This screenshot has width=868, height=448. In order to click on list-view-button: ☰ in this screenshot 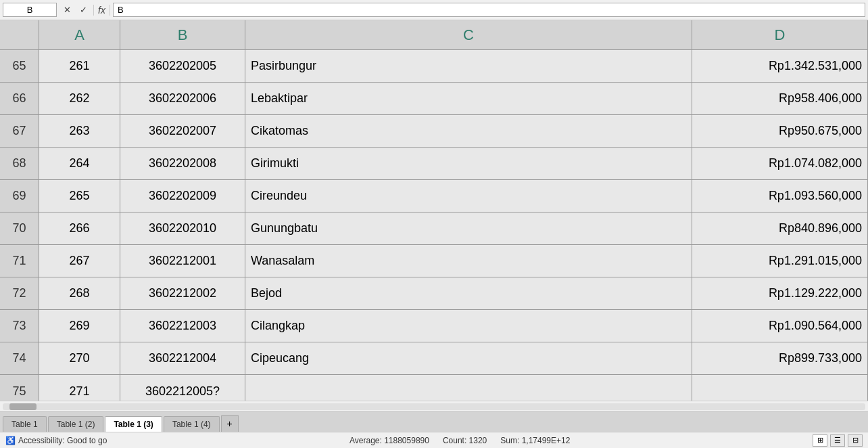, I will do `click(838, 441)`.